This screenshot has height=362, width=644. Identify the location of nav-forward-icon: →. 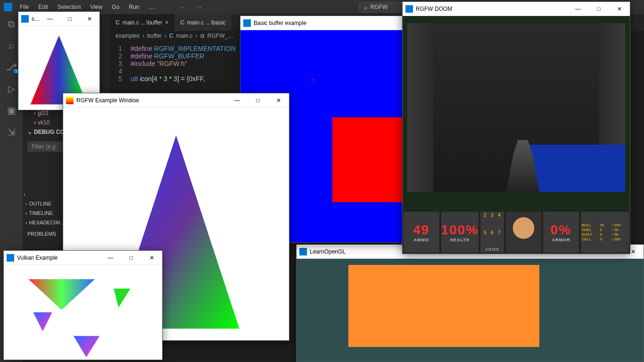
(199, 7).